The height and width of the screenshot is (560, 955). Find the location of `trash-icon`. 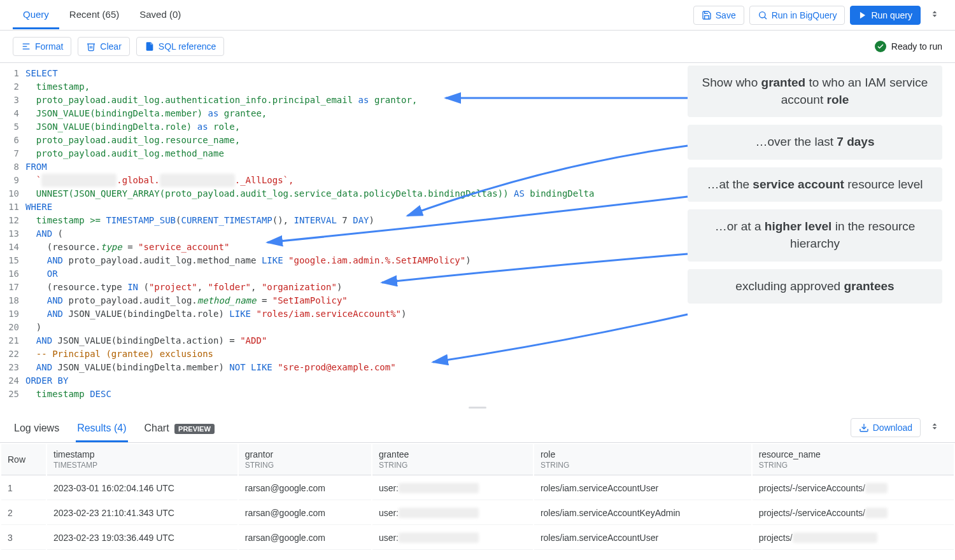

trash-icon is located at coordinates (91, 46).